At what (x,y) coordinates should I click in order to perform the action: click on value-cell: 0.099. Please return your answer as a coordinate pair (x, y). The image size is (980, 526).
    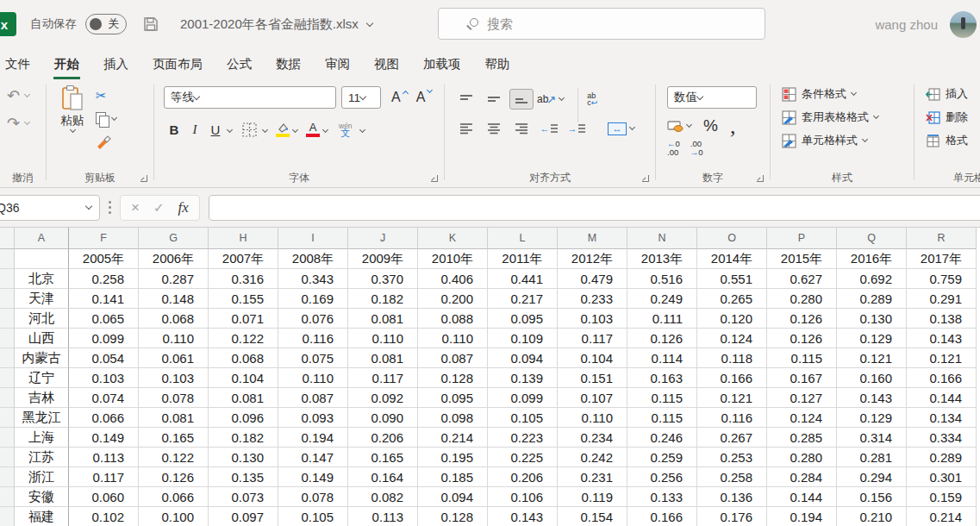
    Looking at the image, I should click on (522, 398).